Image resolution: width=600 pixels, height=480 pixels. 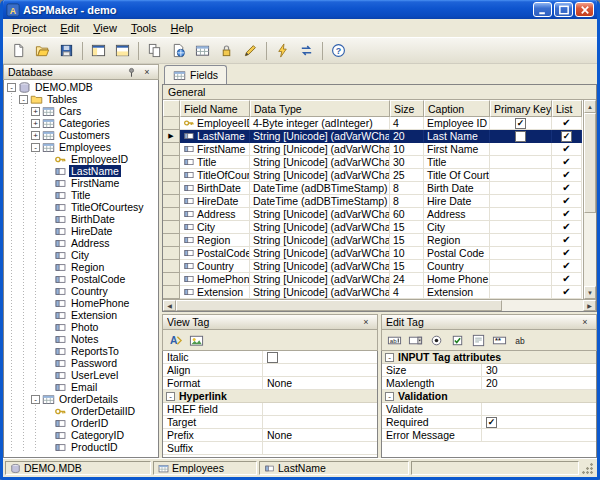 I want to click on tree-item-tables: -Tables, so click(x=81, y=99).